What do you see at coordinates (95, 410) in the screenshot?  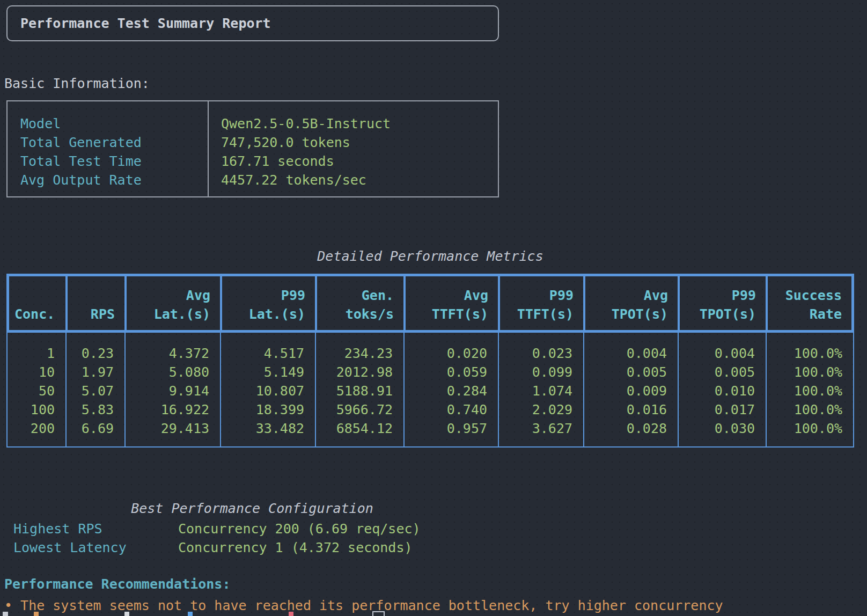 I see `metrics-value: 5.83` at bounding box center [95, 410].